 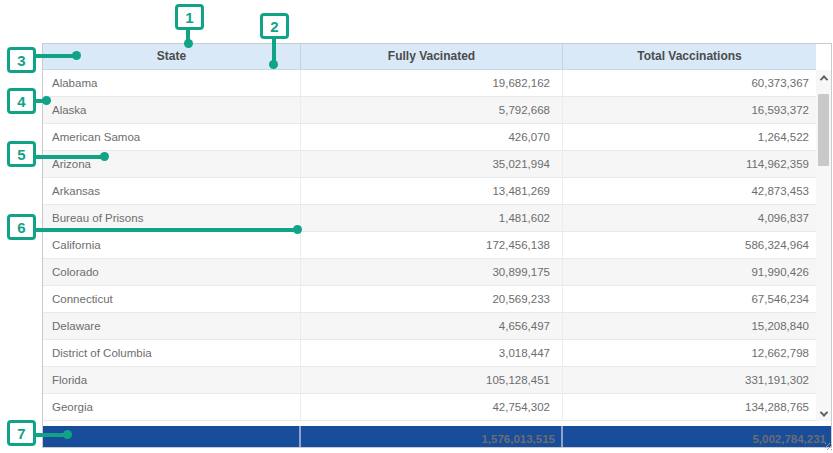 I want to click on state-cell: Alaska, so click(x=172, y=110).